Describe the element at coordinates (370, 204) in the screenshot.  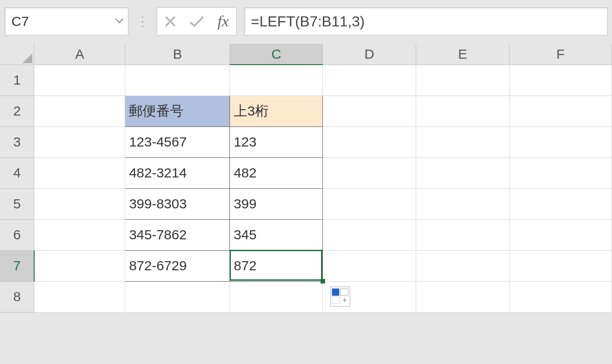
I see `cell-D5` at that location.